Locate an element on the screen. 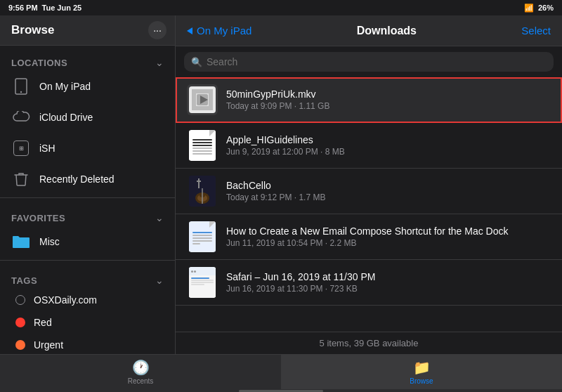 The height and width of the screenshot is (392, 562). tab-browse: 📁 Browse is located at coordinates (422, 372).